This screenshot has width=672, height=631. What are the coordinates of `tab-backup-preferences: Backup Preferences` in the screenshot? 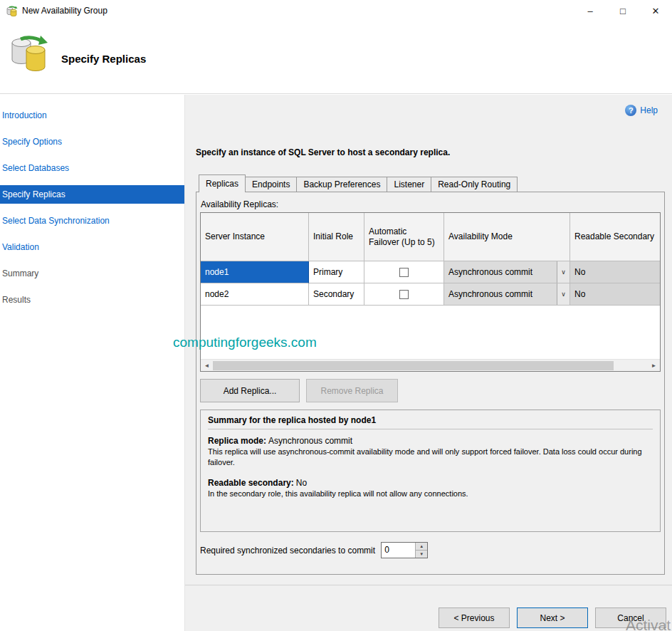 It's located at (342, 184).